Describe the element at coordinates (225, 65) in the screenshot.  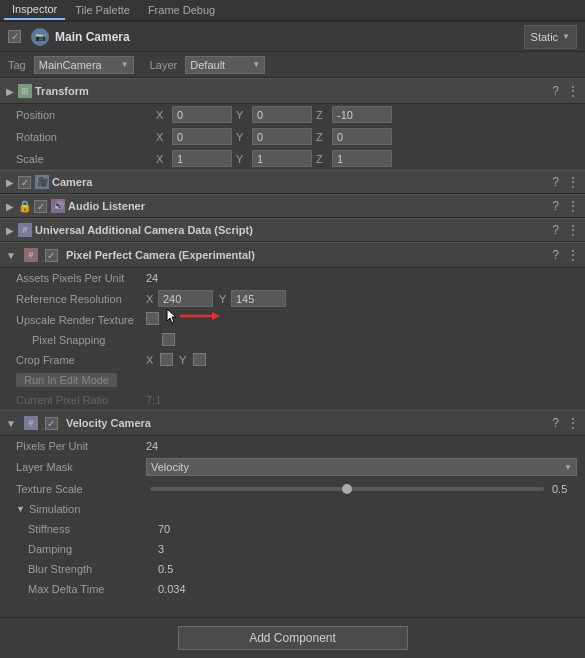
I see `layer-dropdown: Default ▼` at that location.